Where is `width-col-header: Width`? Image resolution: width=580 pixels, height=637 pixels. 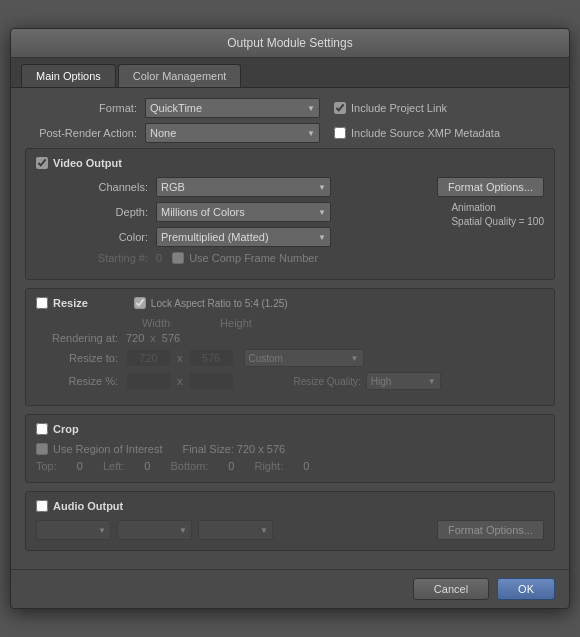 width-col-header: Width is located at coordinates (156, 323).